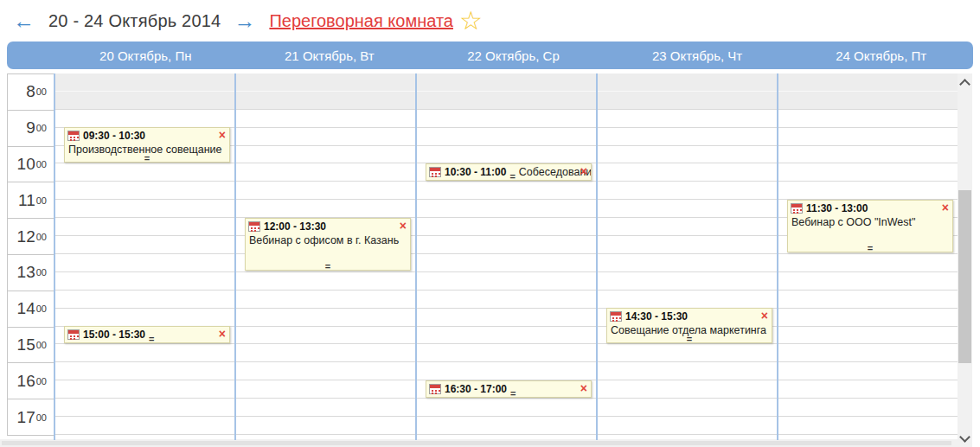 This screenshot has width=980, height=447. Describe the element at coordinates (295, 227) in the screenshot. I see `event-time: 12:00 - 13:30` at that location.